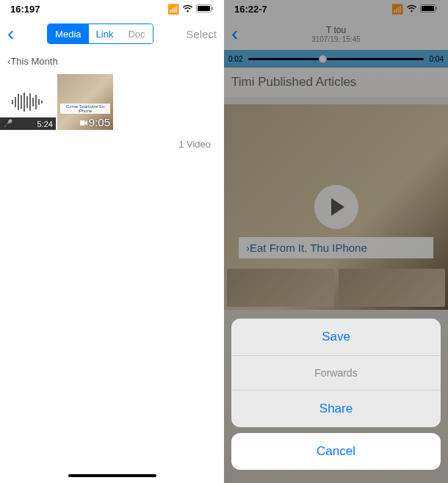 The image size is (448, 483). What do you see at coordinates (84, 123) in the screenshot?
I see `video-camera-icon` at bounding box center [84, 123].